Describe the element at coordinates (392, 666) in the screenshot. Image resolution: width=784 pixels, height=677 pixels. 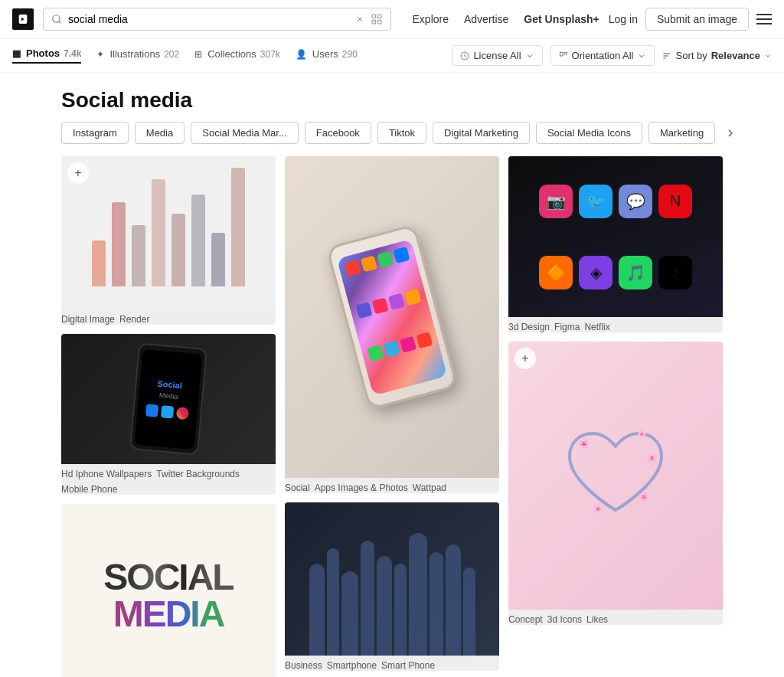
I see `photo-tags-crowd: Business Smartphone Smart Phone` at that location.